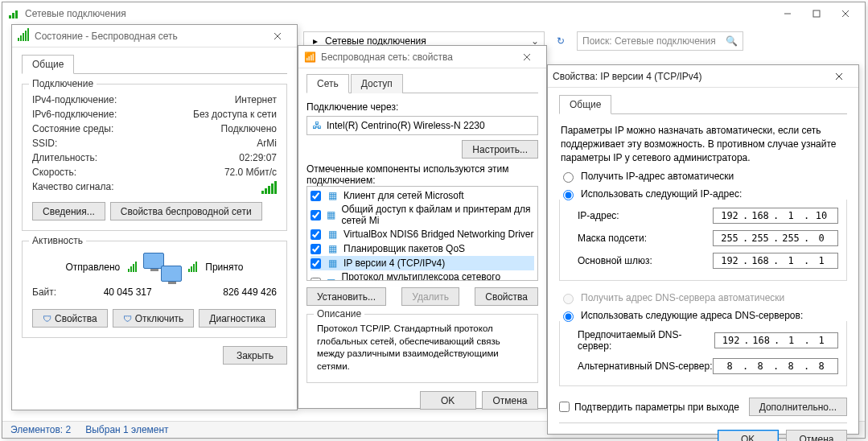 The width and height of the screenshot is (868, 441). Describe the element at coordinates (422, 233) in the screenshot. I see `components-list: ▦Клиент для сетей Microsoft▦Общий доступ…` at that location.